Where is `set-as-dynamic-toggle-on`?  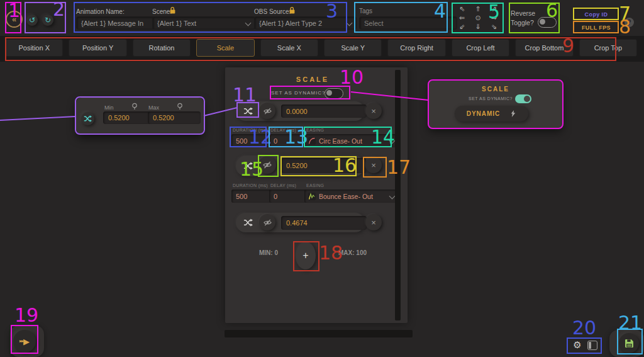 set-as-dynamic-toggle-on is located at coordinates (523, 99).